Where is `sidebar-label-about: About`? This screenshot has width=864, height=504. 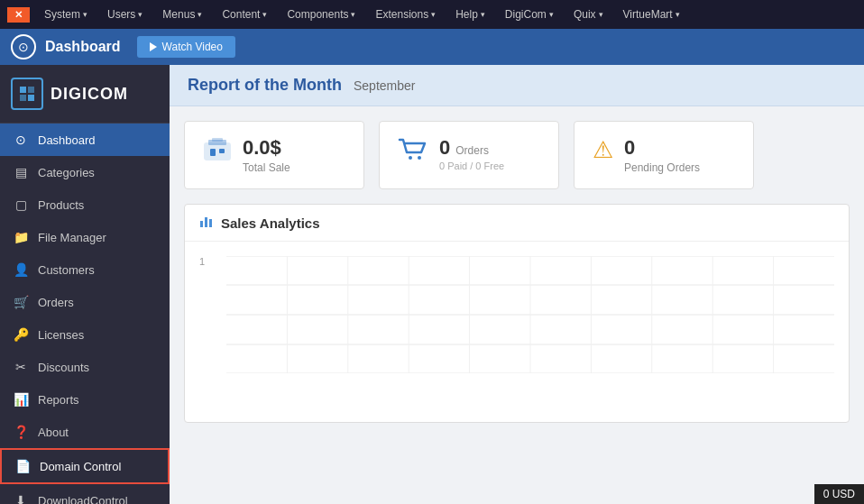 sidebar-label-about: About is located at coordinates (53, 433).